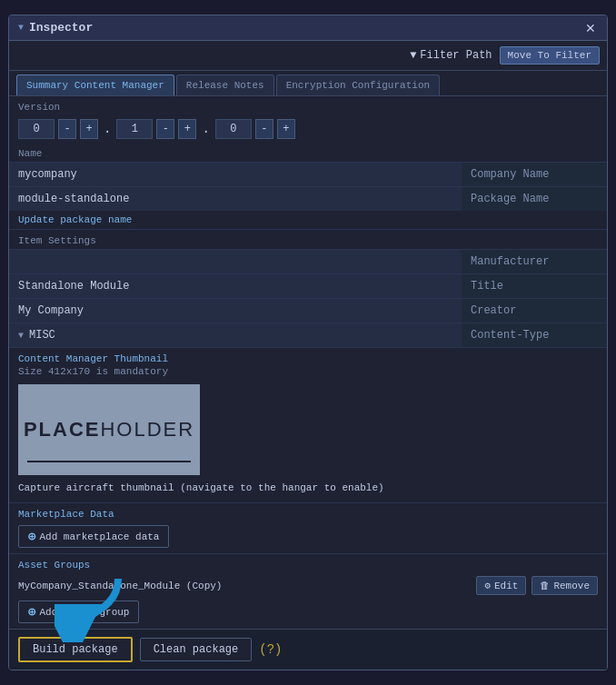  What do you see at coordinates (78, 612) in the screenshot?
I see `add-asset-group-button: ⊕ Add asset group` at bounding box center [78, 612].